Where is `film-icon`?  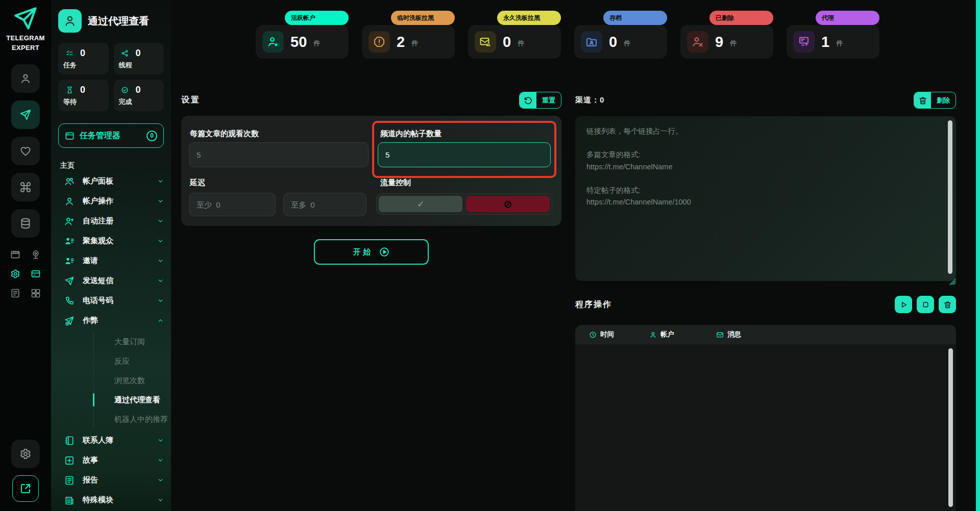
film-icon is located at coordinates (15, 254).